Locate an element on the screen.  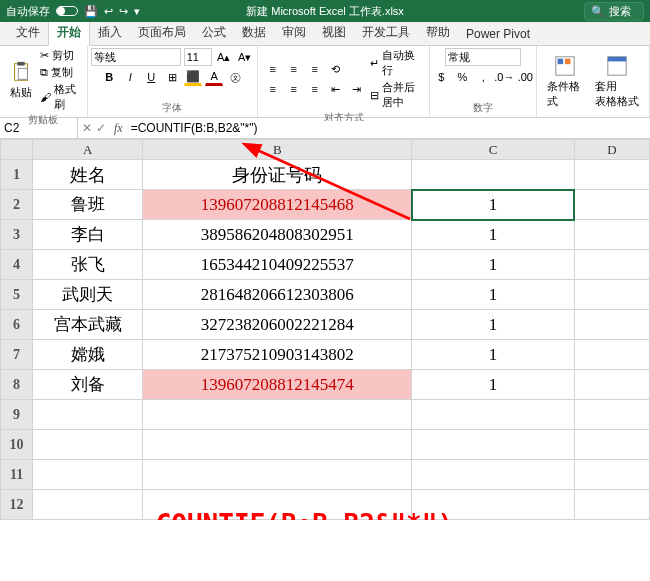
align-right-icon: ≡ is located at coordinates (315, 89).